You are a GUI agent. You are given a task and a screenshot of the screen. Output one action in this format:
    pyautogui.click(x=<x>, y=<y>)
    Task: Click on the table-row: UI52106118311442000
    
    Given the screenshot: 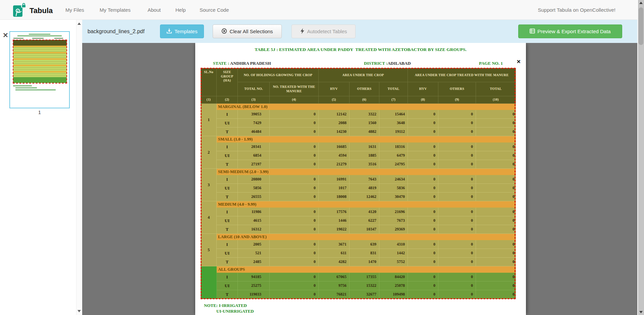 What is the action you would take?
    pyautogui.click(x=358, y=253)
    